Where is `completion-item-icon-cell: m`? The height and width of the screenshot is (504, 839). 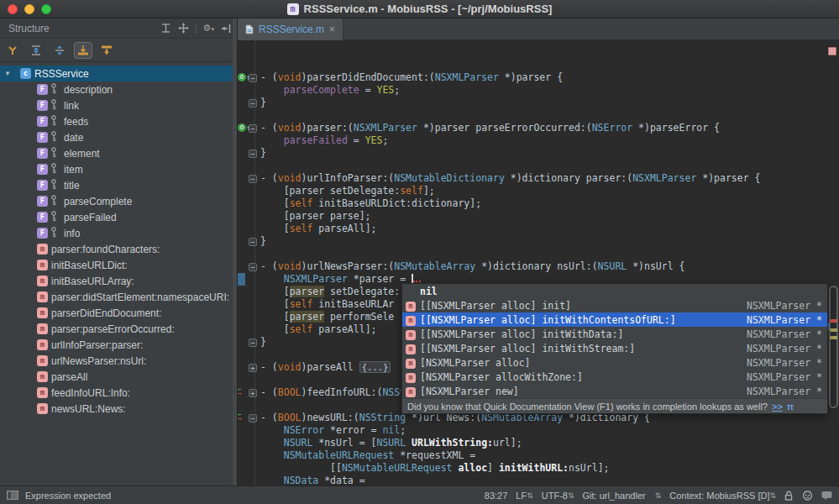 completion-item-icon-cell: m is located at coordinates (413, 363).